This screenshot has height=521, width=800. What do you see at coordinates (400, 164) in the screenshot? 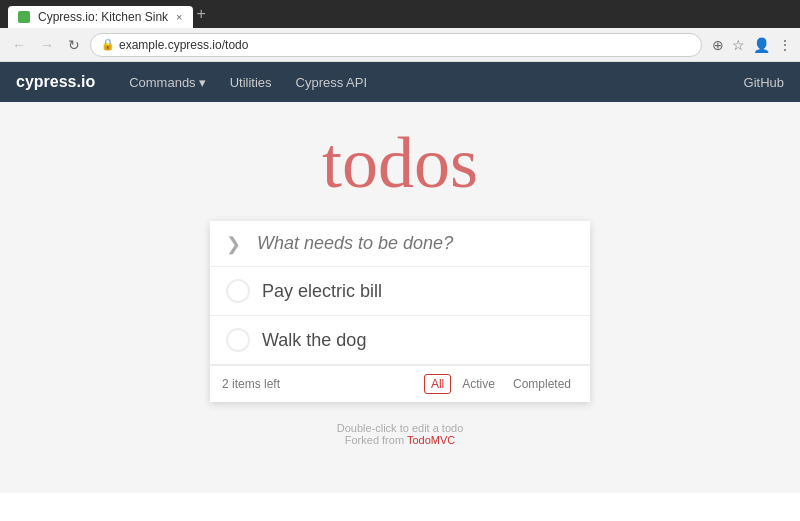
I see `todos-title: todos` at bounding box center [400, 164].